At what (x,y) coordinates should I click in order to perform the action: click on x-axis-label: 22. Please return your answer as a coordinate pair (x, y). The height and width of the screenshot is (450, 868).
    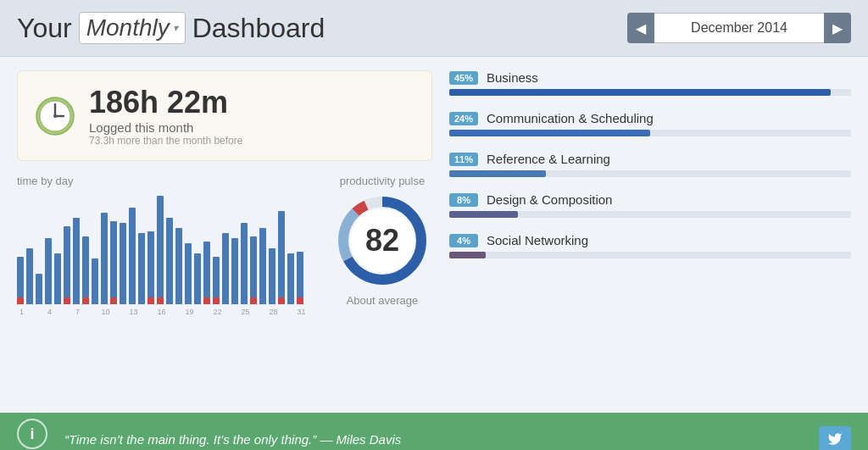
    Looking at the image, I should click on (217, 312).